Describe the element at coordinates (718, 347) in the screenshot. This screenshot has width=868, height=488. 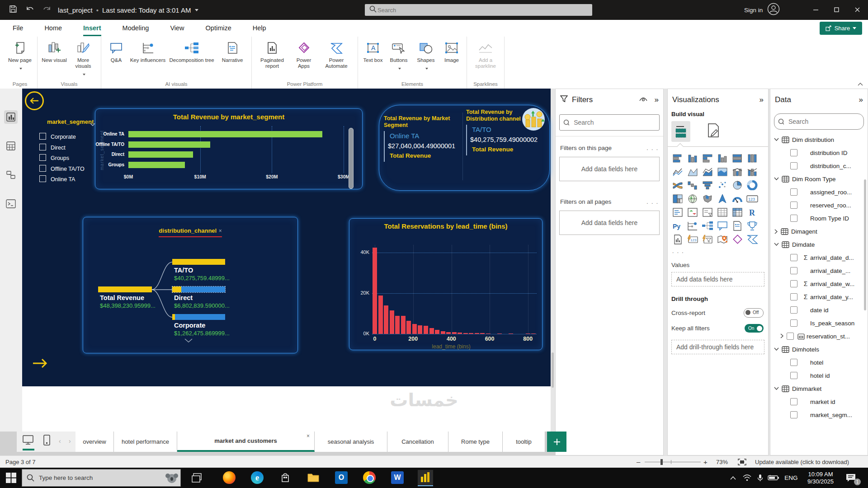
I see `drill-through-dropzone: Add drill-through fields here` at that location.